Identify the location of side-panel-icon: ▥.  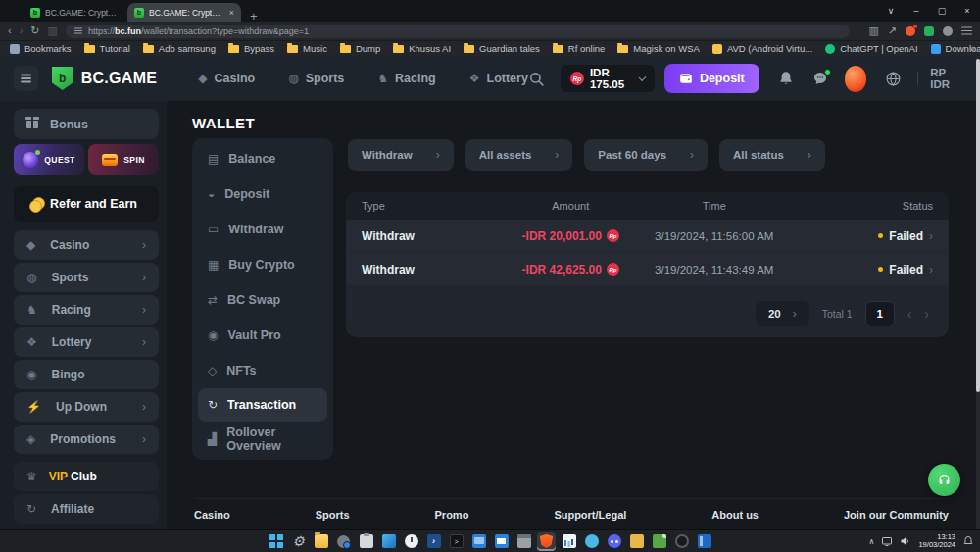
(873, 31).